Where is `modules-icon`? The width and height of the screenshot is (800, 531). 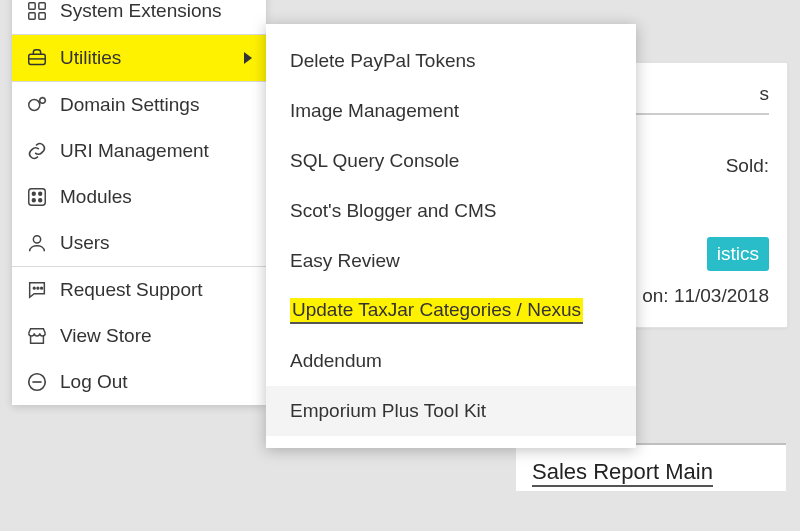 modules-icon is located at coordinates (37, 197).